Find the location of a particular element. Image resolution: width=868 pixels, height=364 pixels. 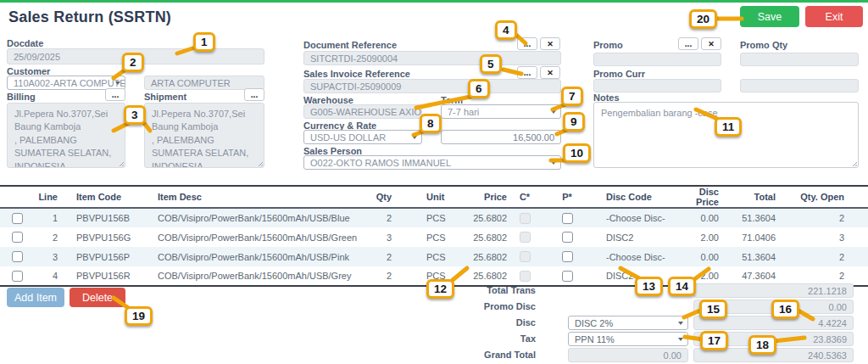

item-desc-cell: COB/Visipro/PowerBank/15600mAh/USB/Grey is located at coordinates (259, 277).